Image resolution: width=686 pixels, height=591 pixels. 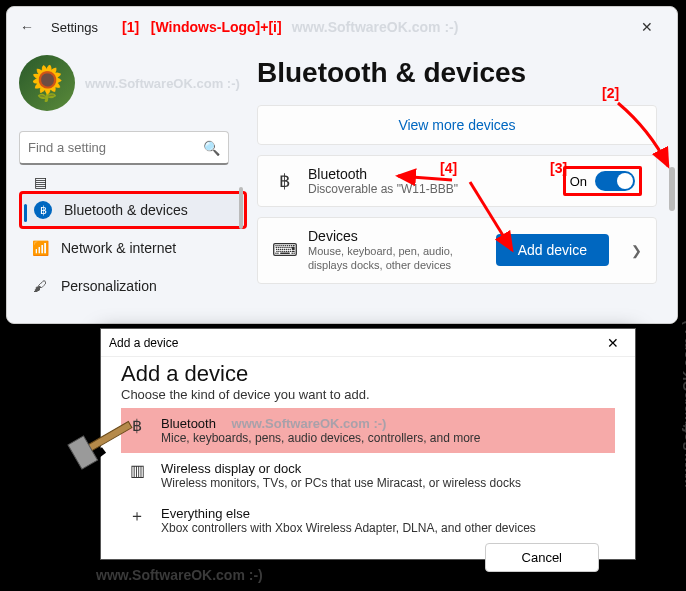 I want to click on dialog-close-button: ✕, so click(x=613, y=343).